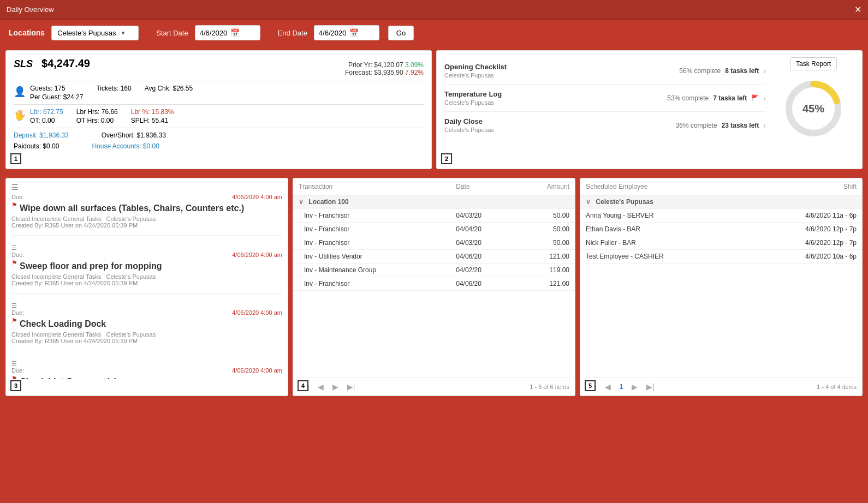 The height and width of the screenshot is (503, 868). What do you see at coordinates (483, 284) in the screenshot?
I see `trans-date-5: 04/06/20` at bounding box center [483, 284].